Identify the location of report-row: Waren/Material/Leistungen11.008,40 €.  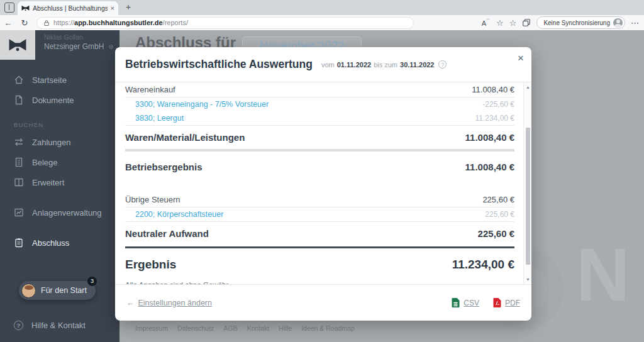
(319, 137).